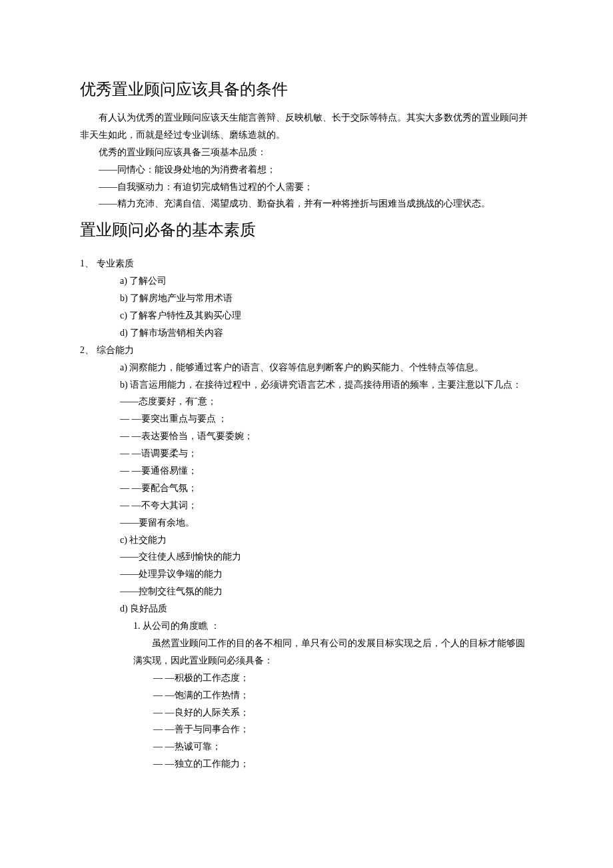 The height and width of the screenshot is (868, 613). What do you see at coordinates (326, 523) in the screenshot?
I see `dash-8: ——要留有余地。` at bounding box center [326, 523].